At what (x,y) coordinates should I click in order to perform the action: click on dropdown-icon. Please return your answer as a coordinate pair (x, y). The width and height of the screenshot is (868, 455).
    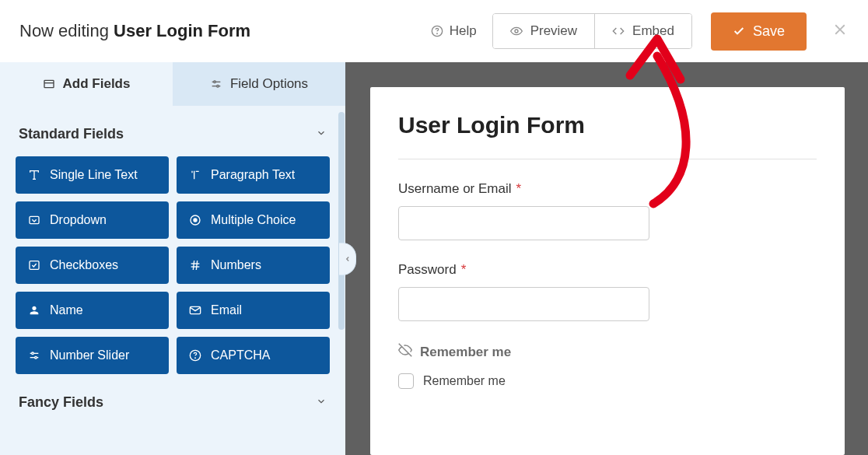
    Looking at the image, I should click on (34, 220).